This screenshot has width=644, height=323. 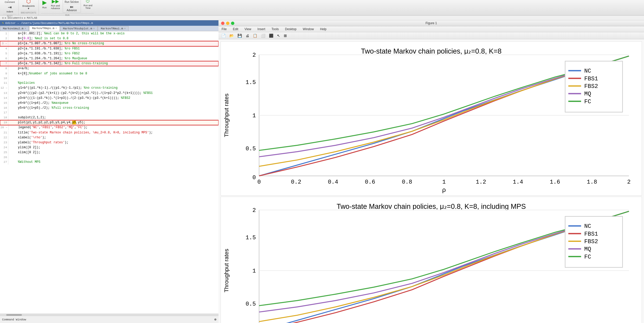 What do you see at coordinates (125, 29) in the screenshot?
I see `tab-close-3: ×` at bounding box center [125, 29].